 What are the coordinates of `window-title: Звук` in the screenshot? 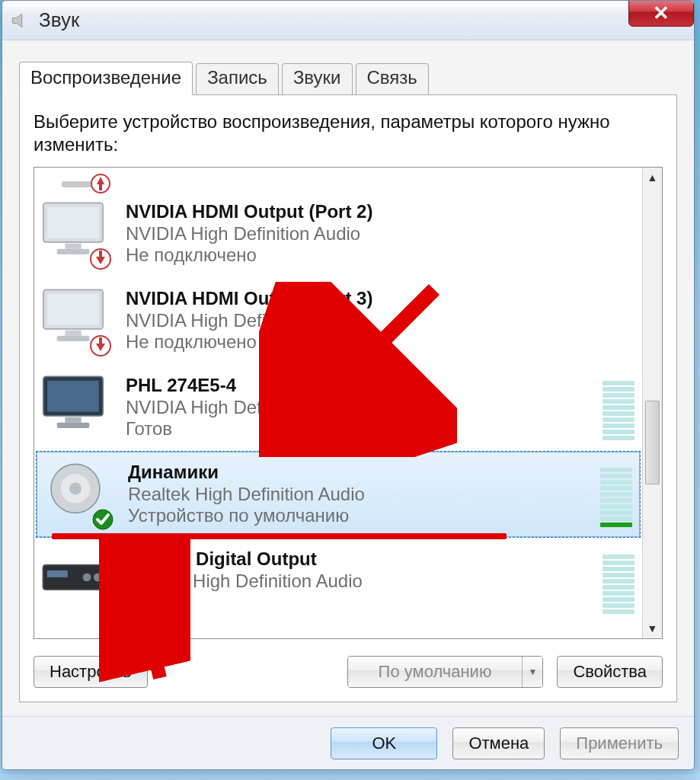 It's located at (59, 20).